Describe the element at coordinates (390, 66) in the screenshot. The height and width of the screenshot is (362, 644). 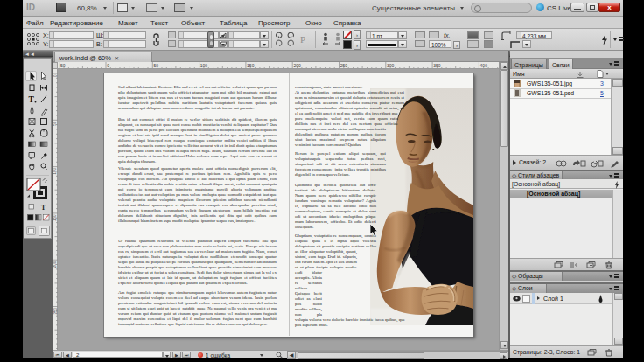
I see `svg-text: 300` at that location.